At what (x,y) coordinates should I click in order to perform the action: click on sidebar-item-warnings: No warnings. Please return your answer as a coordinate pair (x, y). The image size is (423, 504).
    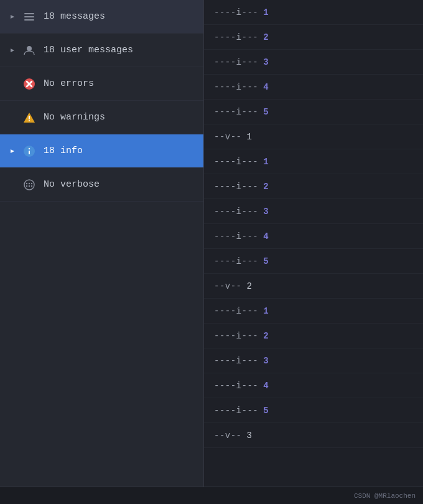
    Looking at the image, I should click on (102, 118).